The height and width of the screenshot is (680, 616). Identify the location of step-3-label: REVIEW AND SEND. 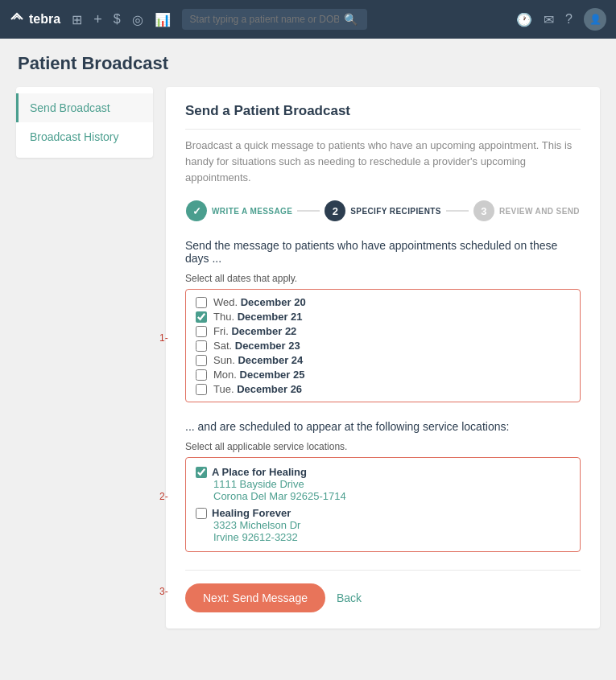
(540, 211).